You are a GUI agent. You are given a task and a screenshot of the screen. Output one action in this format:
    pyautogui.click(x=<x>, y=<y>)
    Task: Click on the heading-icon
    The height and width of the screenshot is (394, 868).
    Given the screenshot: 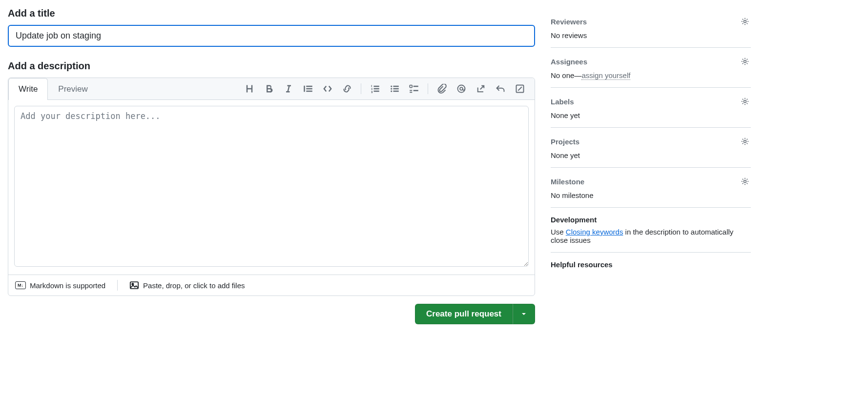 What is the action you would take?
    pyautogui.click(x=249, y=89)
    